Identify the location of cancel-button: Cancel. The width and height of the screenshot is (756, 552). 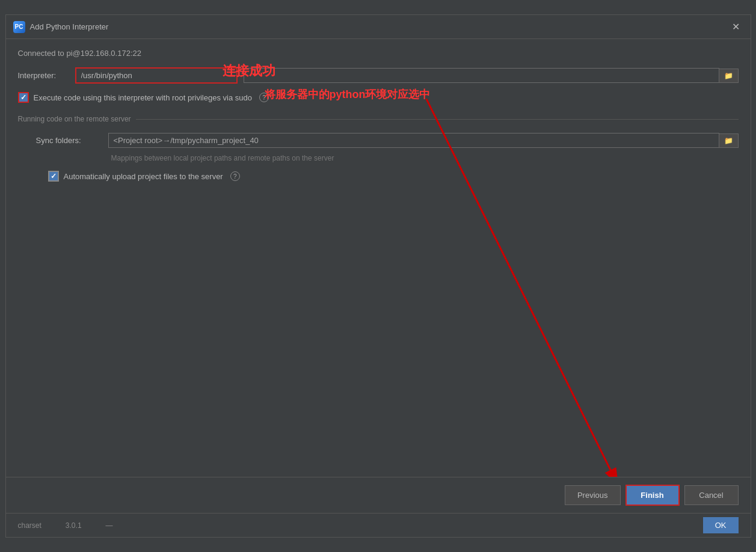
(711, 495).